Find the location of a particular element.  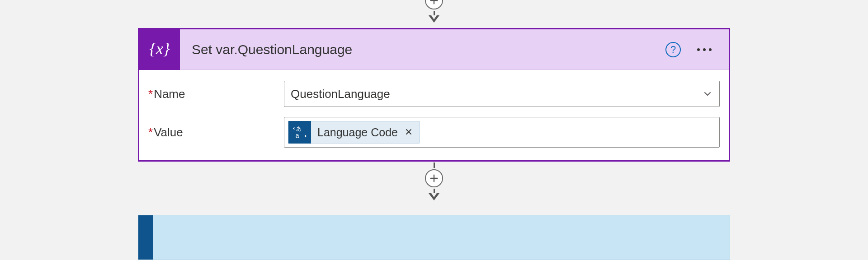

dynamic-content-token: あ a Language Code is located at coordinates (354, 132).